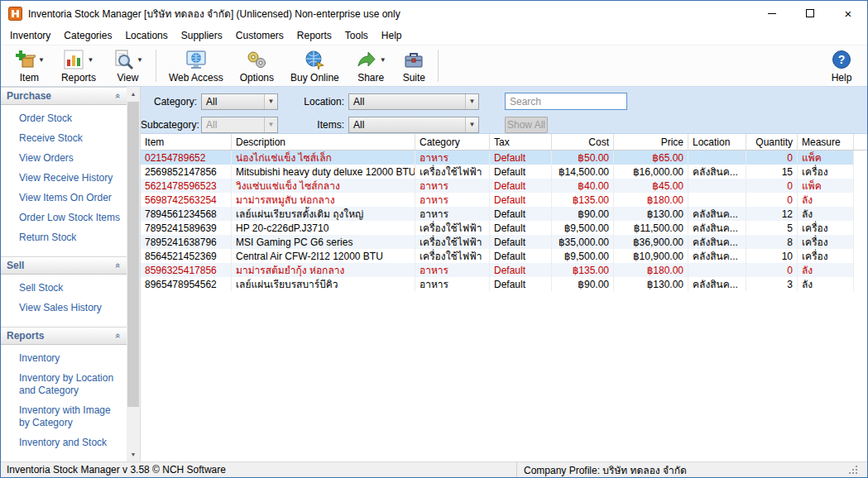 The width and height of the screenshot is (868, 478). I want to click on resize-grip, so click(854, 470).